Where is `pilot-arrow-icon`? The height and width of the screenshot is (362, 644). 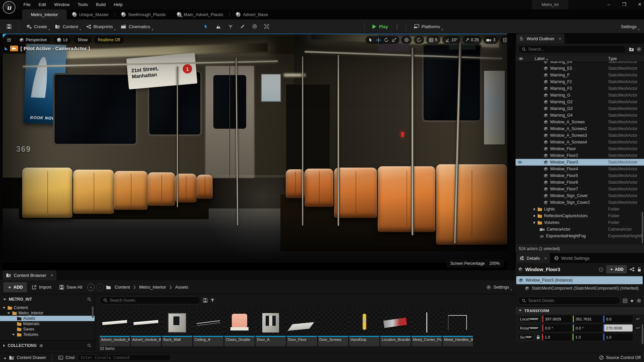 pilot-arrow-icon is located at coordinates (6, 48).